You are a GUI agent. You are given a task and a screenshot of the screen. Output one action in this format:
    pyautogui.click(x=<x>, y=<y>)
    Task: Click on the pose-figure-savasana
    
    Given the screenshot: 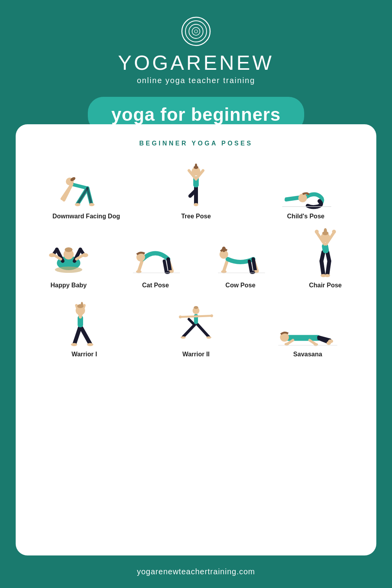 What is the action you would take?
    pyautogui.click(x=308, y=322)
    